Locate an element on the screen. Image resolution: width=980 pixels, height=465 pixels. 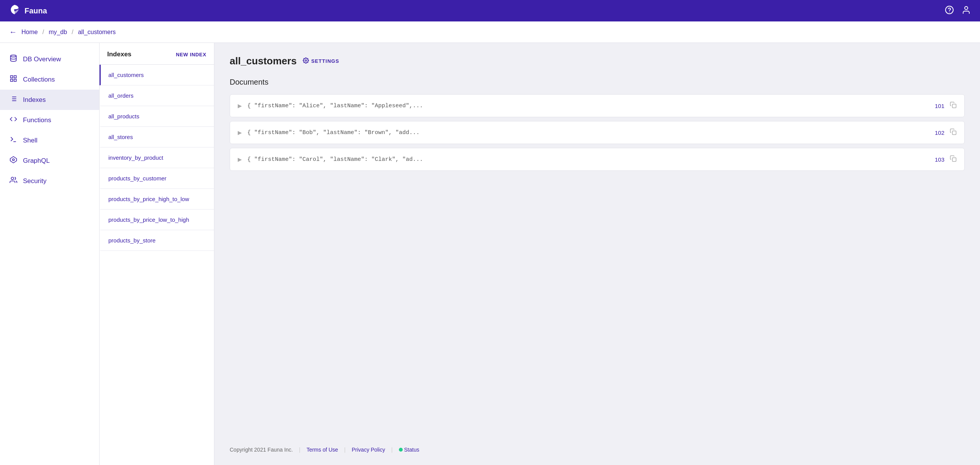
sidebar-item-collections: Collections is located at coordinates (50, 80).